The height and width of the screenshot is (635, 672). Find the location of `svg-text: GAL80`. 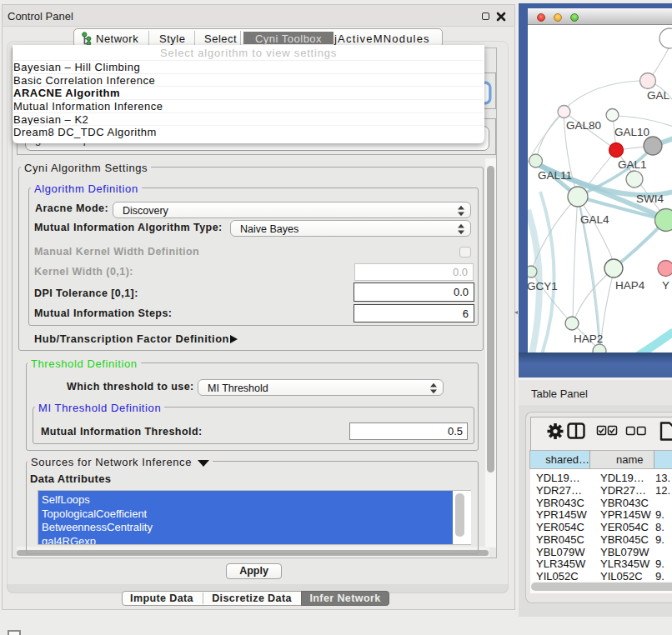

svg-text: GAL80 is located at coordinates (584, 125).